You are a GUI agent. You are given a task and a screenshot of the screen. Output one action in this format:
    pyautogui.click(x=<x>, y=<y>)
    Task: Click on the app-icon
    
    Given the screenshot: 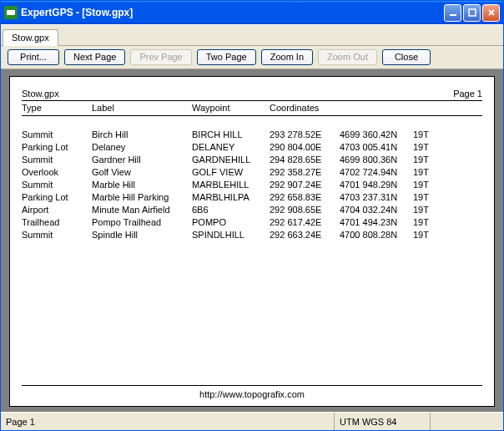 What is the action you would take?
    pyautogui.click(x=11, y=13)
    